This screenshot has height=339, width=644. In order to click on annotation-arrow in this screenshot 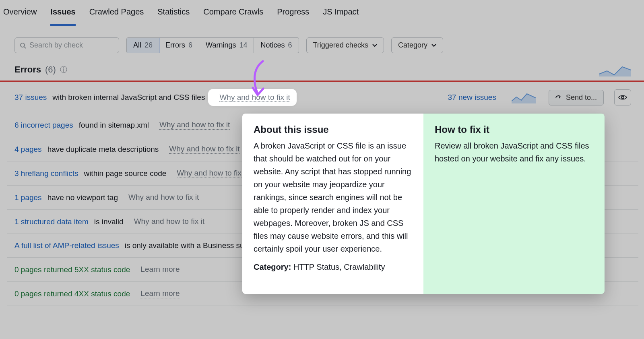, I will do `click(259, 80)`.